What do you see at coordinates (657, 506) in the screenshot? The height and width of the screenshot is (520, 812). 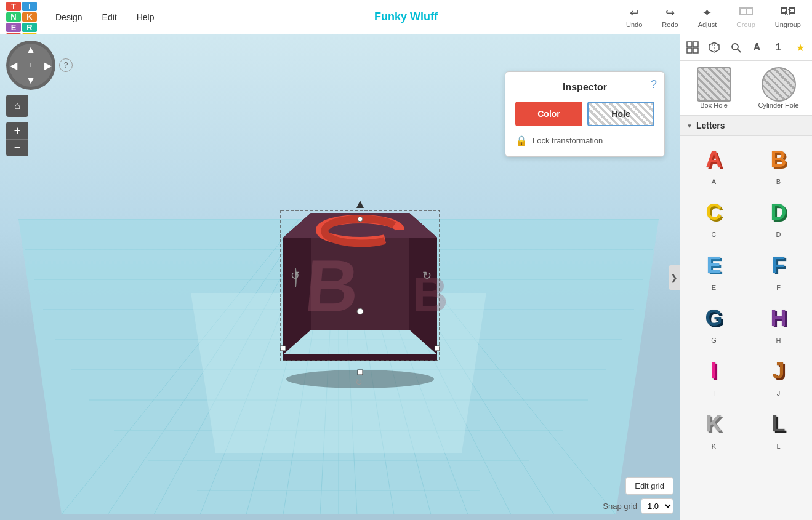 I see `snap-grid-select: 0.1 0.5 1.0 2.0 5.0` at bounding box center [657, 506].